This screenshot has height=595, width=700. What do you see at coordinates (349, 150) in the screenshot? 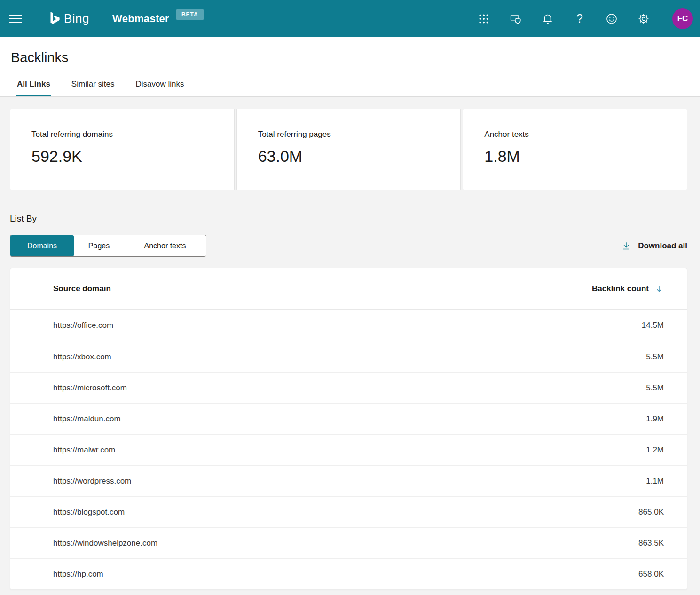
I see `stat-card-referring-pages: Total referring pages 63.0M` at bounding box center [349, 150].